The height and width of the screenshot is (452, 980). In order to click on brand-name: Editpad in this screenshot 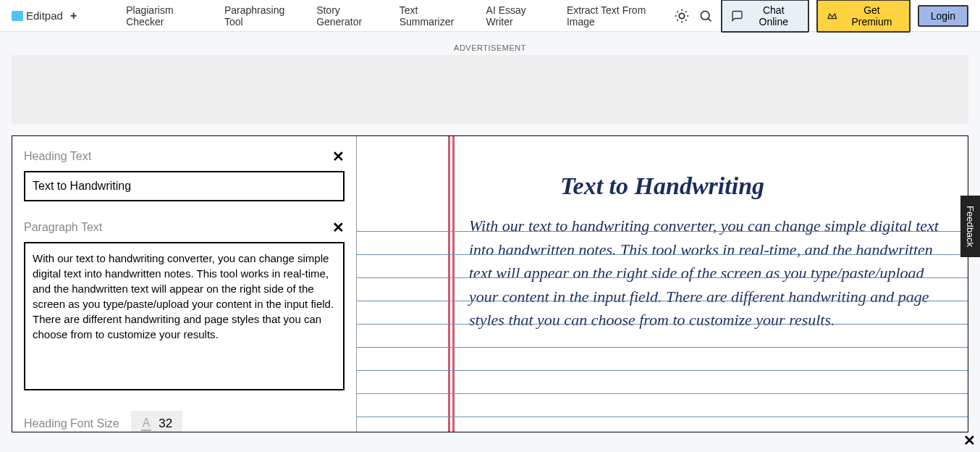, I will do `click(45, 16)`.